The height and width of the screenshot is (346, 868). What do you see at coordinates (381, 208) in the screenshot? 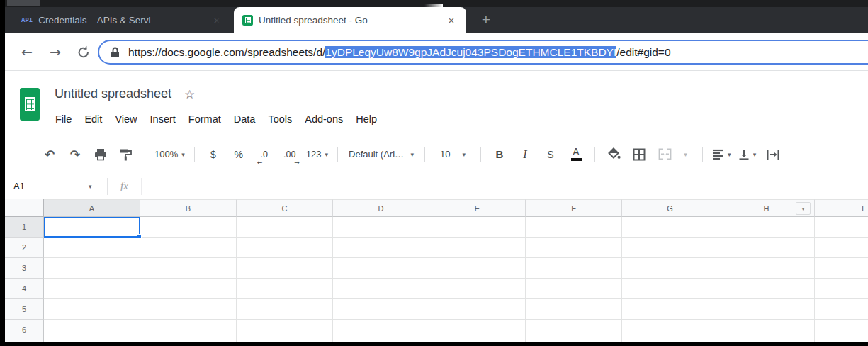
I see `column-header-d: D` at bounding box center [381, 208].